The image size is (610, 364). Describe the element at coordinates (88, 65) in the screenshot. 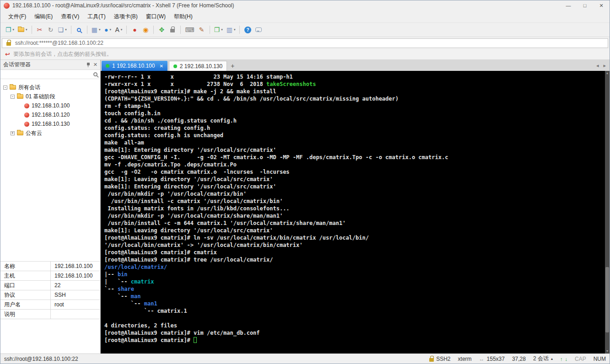

I see `pin-icon` at that location.